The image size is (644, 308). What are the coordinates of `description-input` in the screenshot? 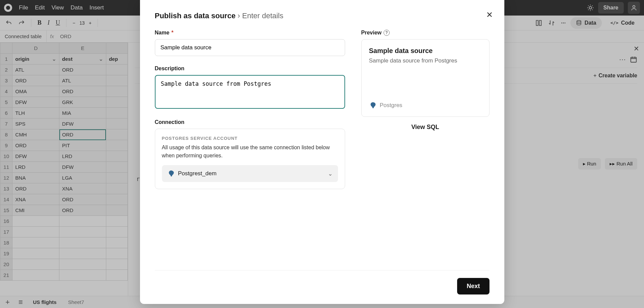 It's located at (250, 92).